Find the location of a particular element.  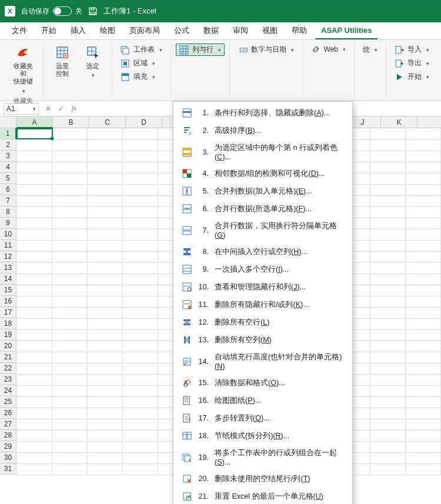

web-button: Web▾ is located at coordinates (328, 49).